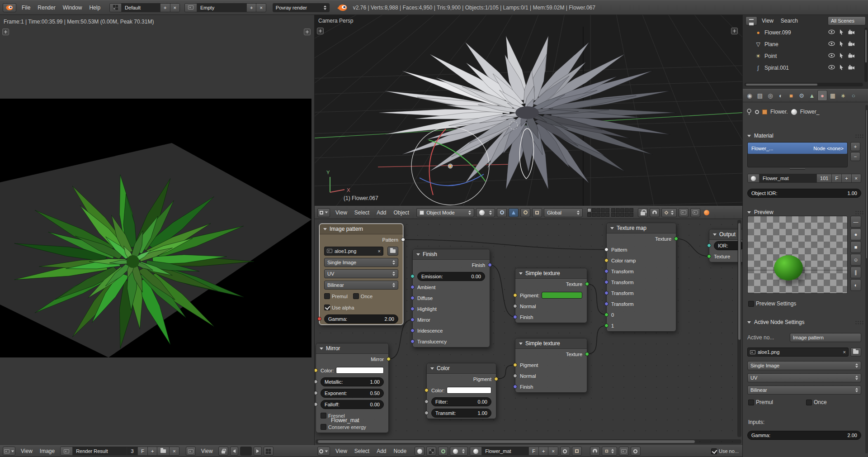 The image size is (868, 457). Describe the element at coordinates (822, 95) in the screenshot. I see `tab-material: ●` at that location.